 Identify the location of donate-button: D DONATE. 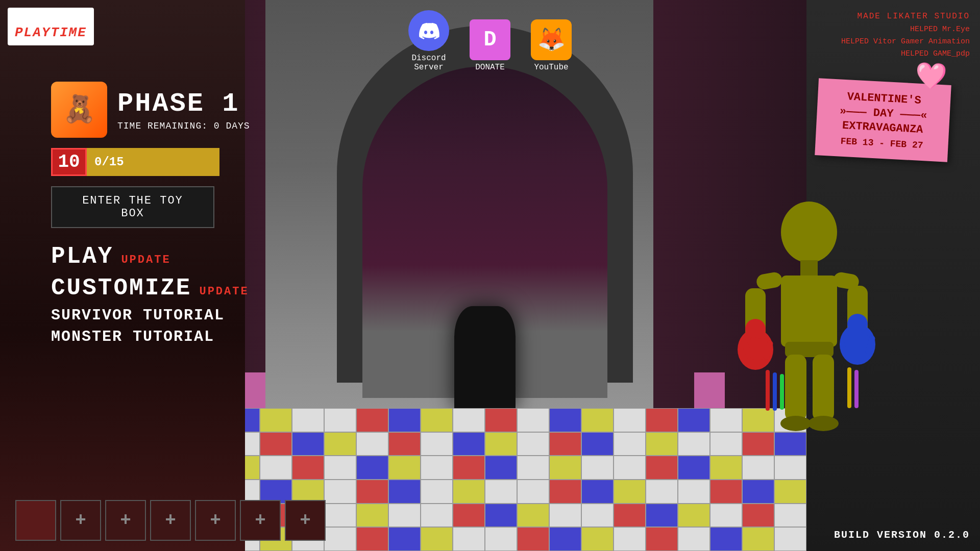
(490, 46).